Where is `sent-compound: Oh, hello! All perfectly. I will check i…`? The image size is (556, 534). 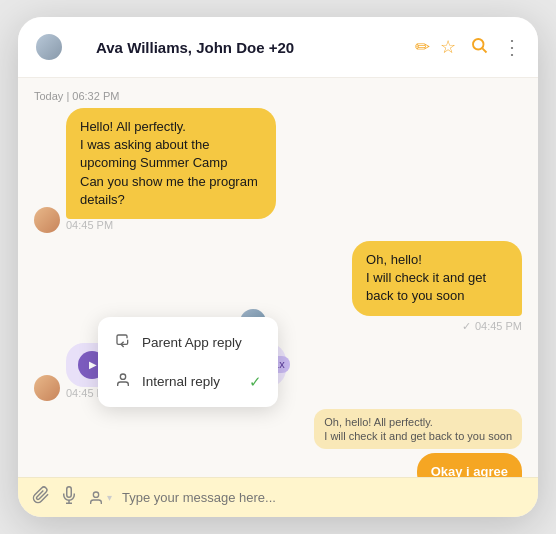
sent-compound: Oh, hello! All perfectly. I will check i… is located at coordinates (418, 444).